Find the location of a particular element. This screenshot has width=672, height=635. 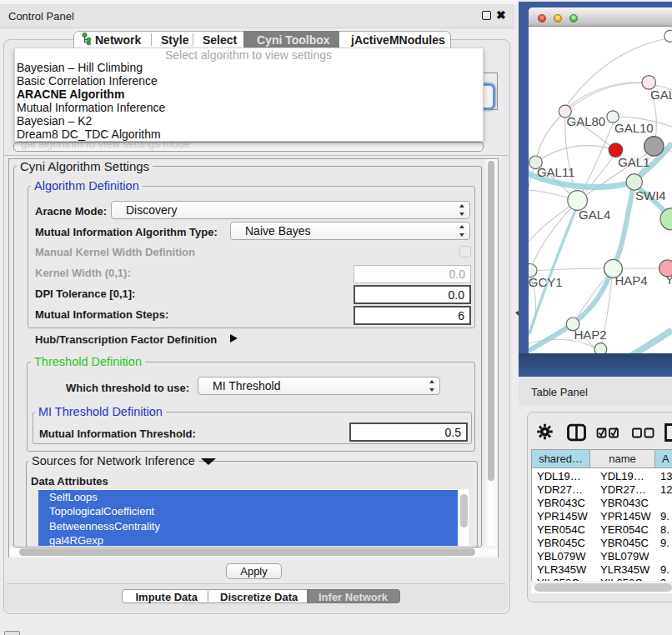

svg-text: HAP4 is located at coordinates (632, 280).